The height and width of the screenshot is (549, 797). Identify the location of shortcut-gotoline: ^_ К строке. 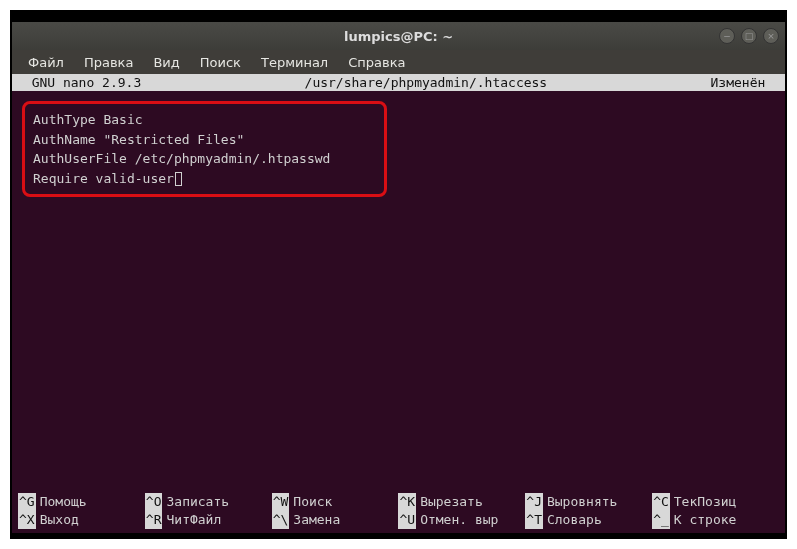
(716, 520).